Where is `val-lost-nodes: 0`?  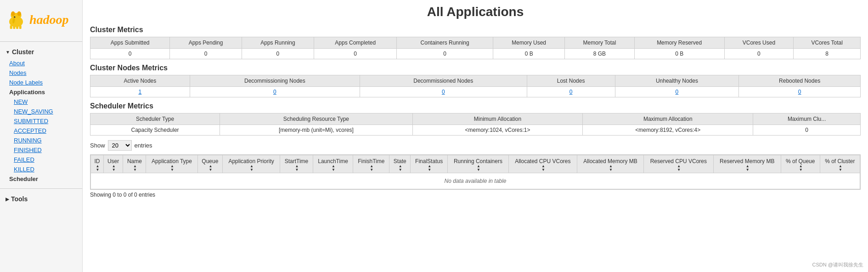
val-lost-nodes: 0 is located at coordinates (571, 92).